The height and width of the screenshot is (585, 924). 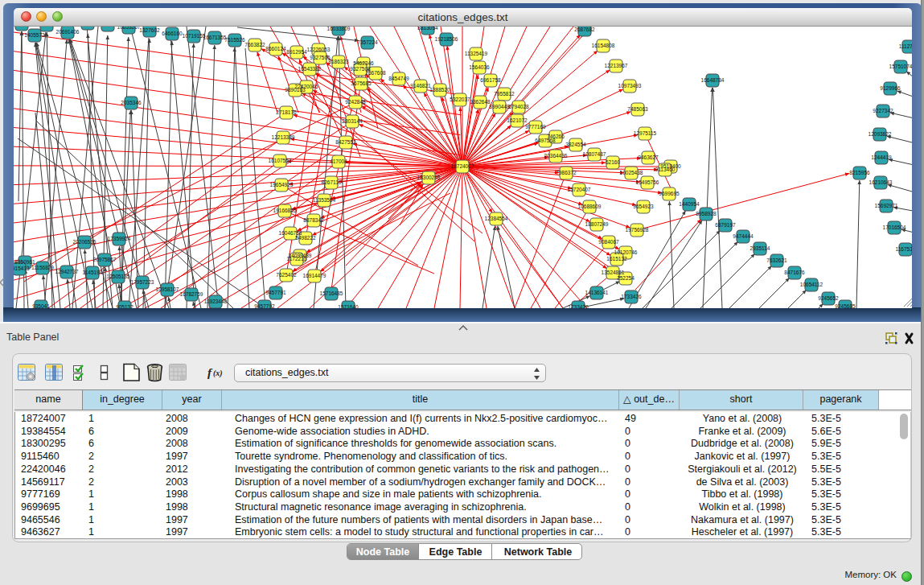 I want to click on svg-text: 8660124, so click(x=276, y=48).